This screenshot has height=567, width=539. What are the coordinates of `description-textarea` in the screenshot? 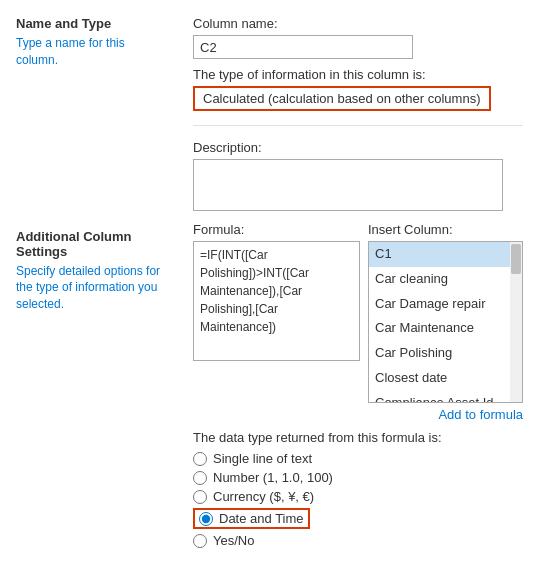 It's located at (348, 185).